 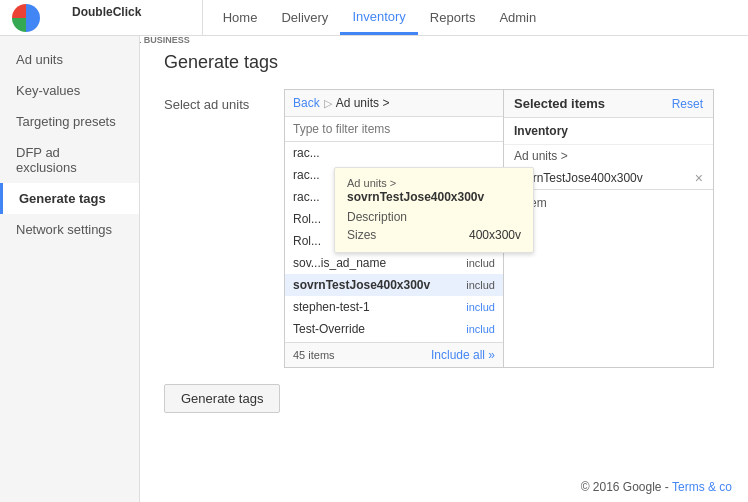 I want to click on sidebar-item-network-settings: Network settings, so click(x=70, y=230).